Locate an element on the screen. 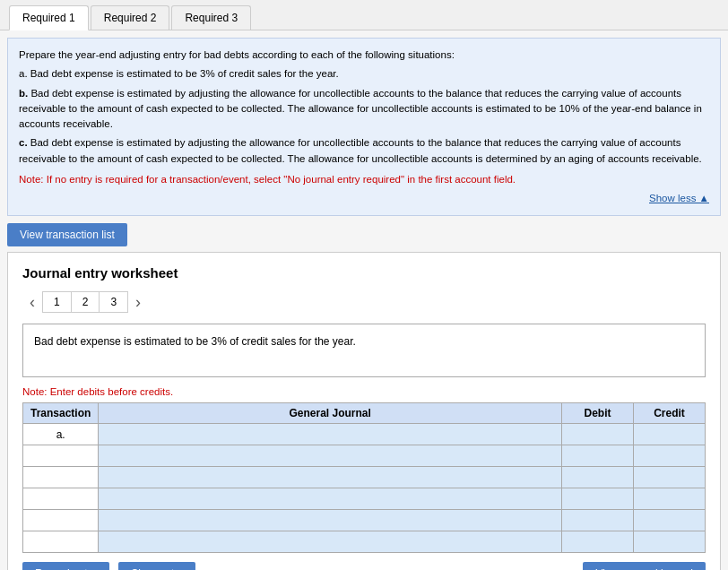  nav-num-2: 2 is located at coordinates (86, 302).